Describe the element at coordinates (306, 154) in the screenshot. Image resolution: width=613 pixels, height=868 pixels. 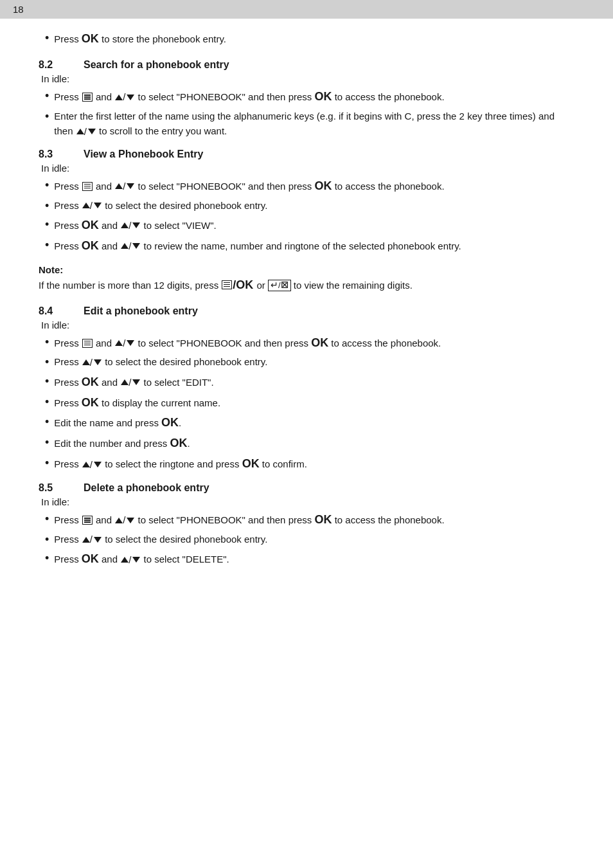
I see `section-8-3-heading: 8.3 View a Phonebook Entry` at that location.